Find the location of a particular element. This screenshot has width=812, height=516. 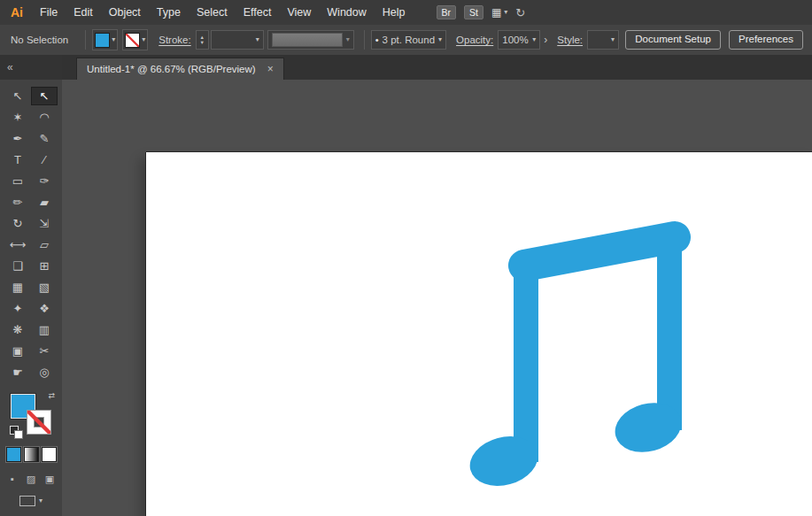

menu-edit: Edit is located at coordinates (83, 12).